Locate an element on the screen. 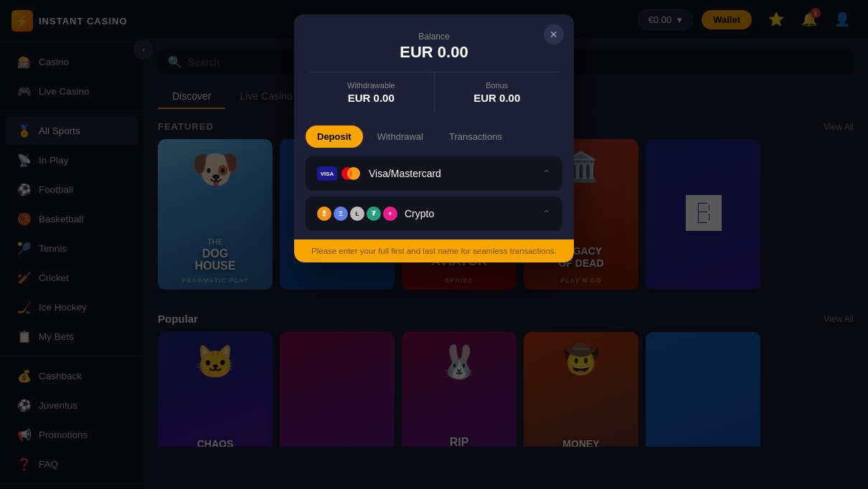  modal-close-button: ✕ is located at coordinates (554, 34).